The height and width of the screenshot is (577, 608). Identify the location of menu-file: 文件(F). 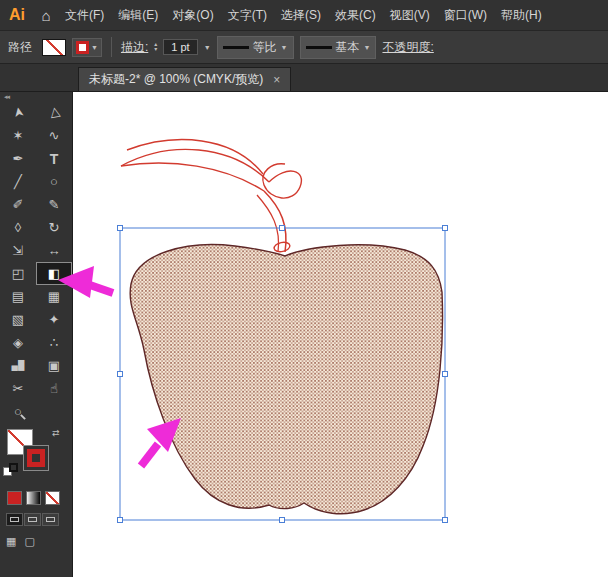
(84, 15).